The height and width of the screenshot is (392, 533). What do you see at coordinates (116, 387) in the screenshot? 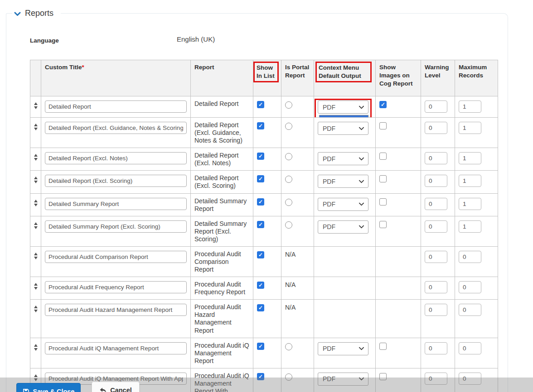
I see `cancel-button: Cancel` at bounding box center [116, 387].